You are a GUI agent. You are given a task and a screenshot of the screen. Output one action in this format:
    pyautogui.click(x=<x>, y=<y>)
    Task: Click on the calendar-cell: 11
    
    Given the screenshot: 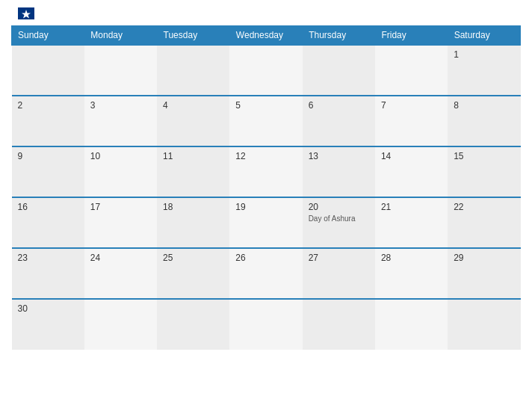 What is the action you would take?
    pyautogui.click(x=193, y=172)
    